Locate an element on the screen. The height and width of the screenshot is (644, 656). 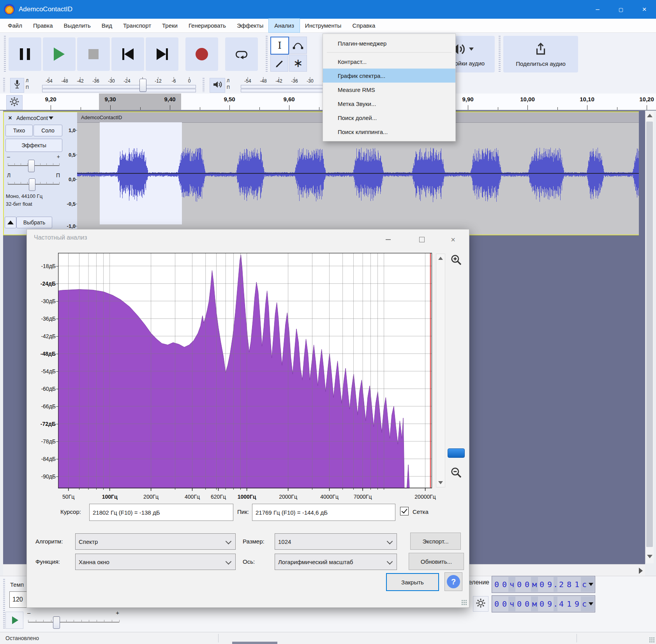
gain-slider-thumb is located at coordinates (31, 166).